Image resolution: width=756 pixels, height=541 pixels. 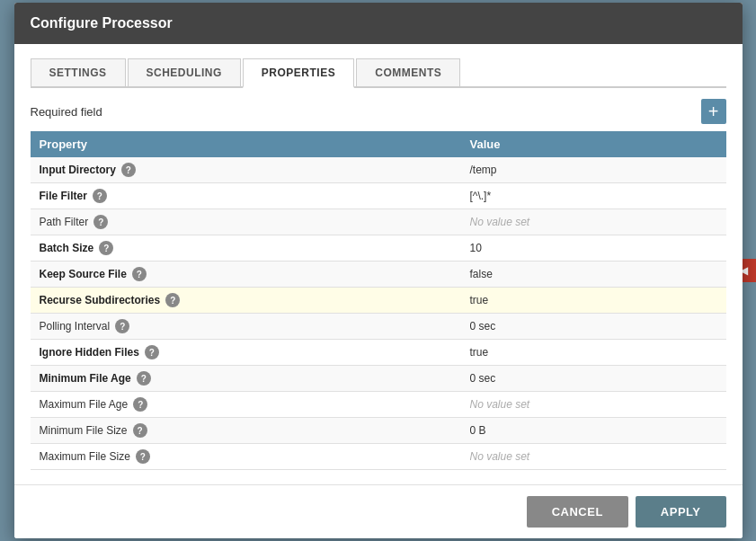 I want to click on required-field-label: Required field, so click(x=67, y=111).